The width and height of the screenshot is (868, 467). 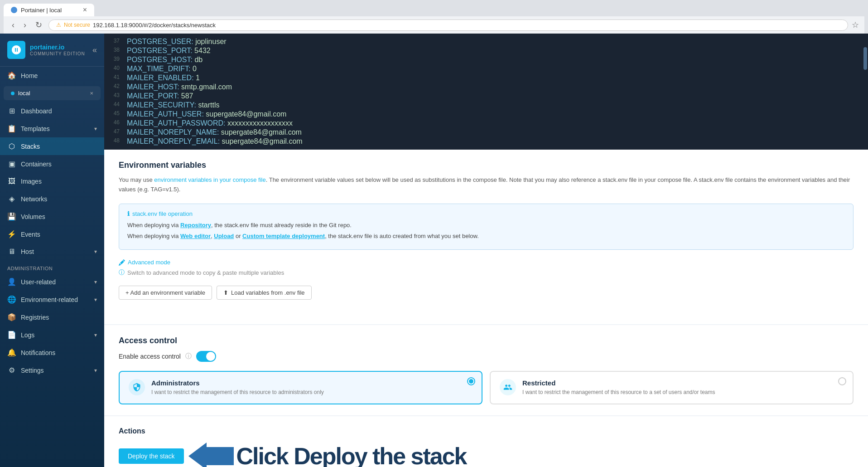 What do you see at coordinates (151, 456) in the screenshot?
I see `deploy-stack-button: Deploy the stack` at bounding box center [151, 456].